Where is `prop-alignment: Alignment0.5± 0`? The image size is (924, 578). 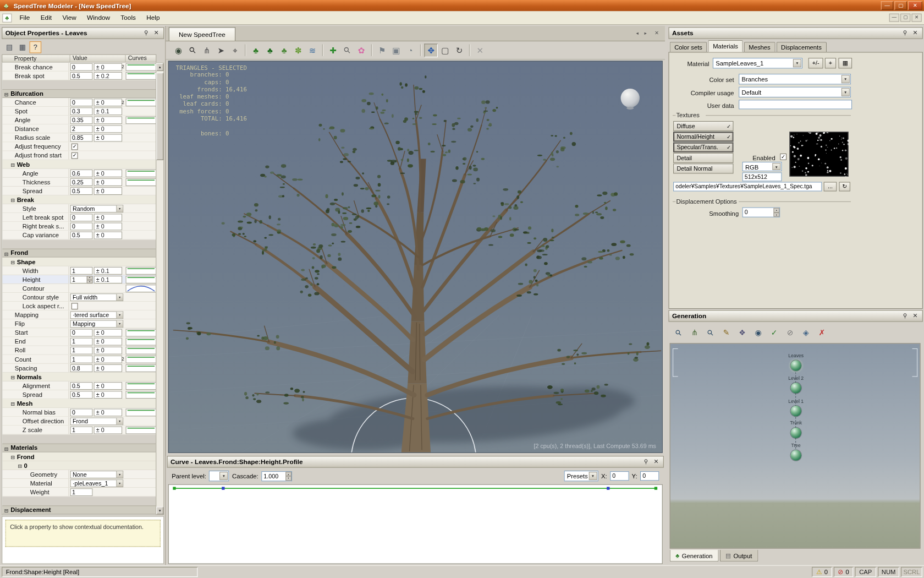
prop-alignment: Alignment0.5± 0 is located at coordinates (79, 386).